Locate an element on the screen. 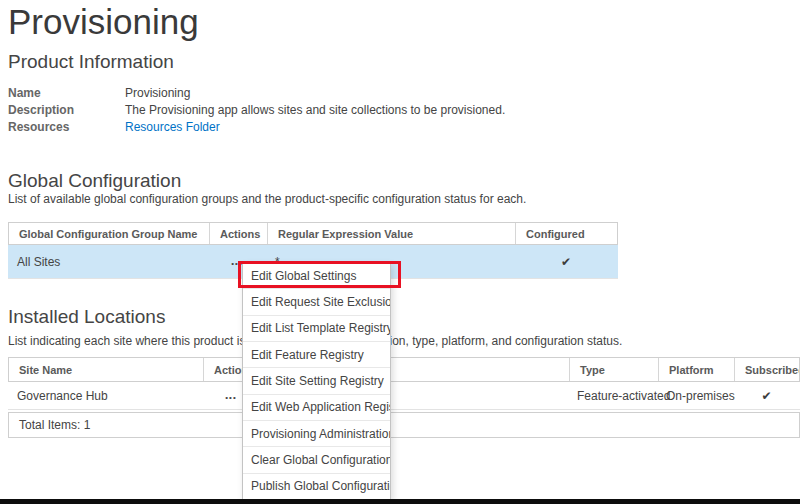 The height and width of the screenshot is (504, 800). menu-item-edit-site-setting-registry: Edit Site Setting Registry is located at coordinates (316, 381).